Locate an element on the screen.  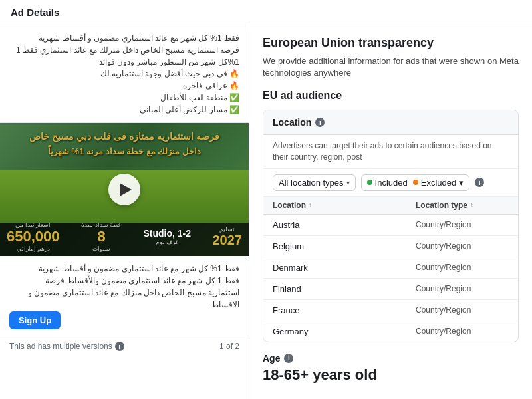
price-value: 650,000 is located at coordinates (33, 237).